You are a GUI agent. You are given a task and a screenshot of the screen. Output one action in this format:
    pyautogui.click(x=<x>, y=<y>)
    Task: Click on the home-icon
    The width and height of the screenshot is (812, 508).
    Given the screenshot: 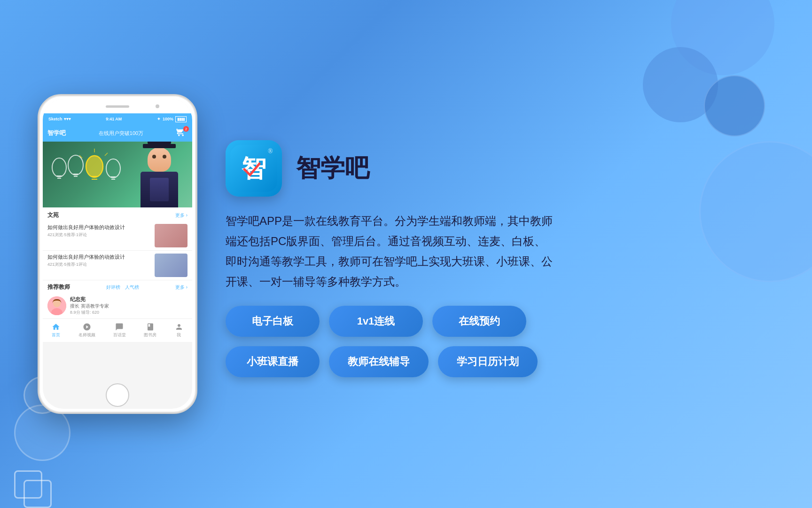 What is the action you would take?
    pyautogui.click(x=56, y=327)
    